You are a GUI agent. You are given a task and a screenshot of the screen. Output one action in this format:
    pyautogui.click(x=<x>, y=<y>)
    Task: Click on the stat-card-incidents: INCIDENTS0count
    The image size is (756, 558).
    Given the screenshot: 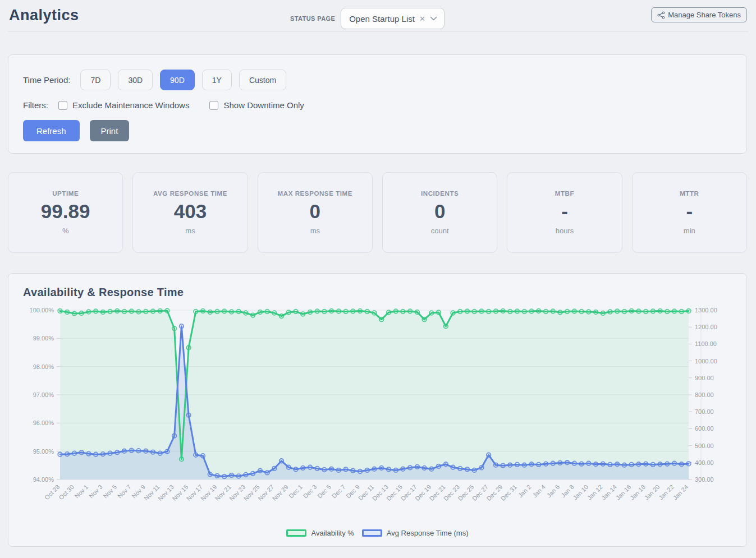 What is the action you would take?
    pyautogui.click(x=440, y=213)
    